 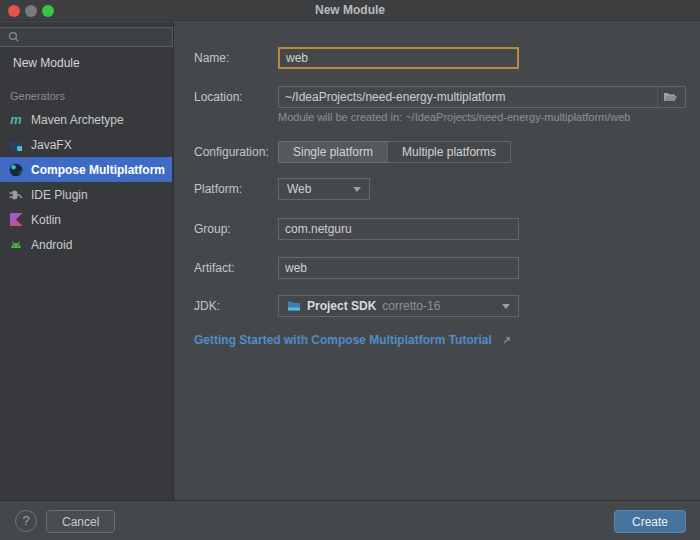 I want to click on location-label: Location:, so click(x=218, y=97).